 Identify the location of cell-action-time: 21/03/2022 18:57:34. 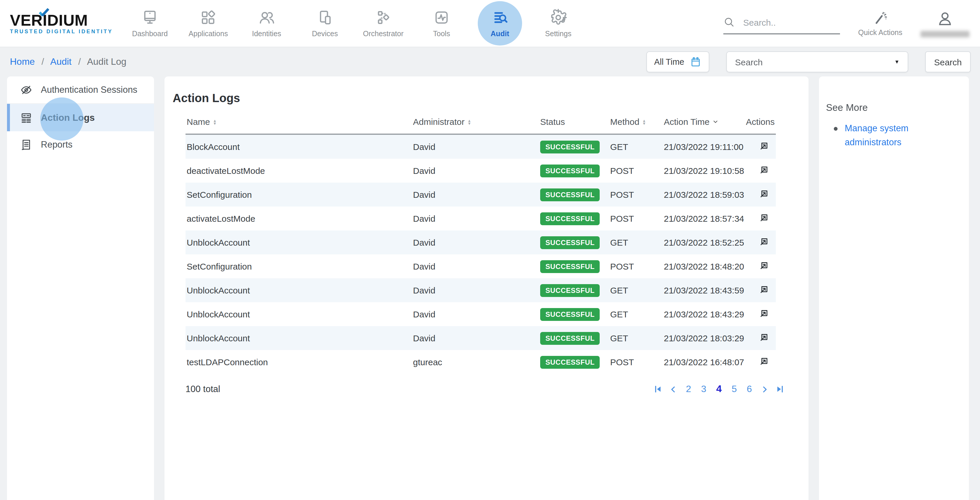
(705, 218).